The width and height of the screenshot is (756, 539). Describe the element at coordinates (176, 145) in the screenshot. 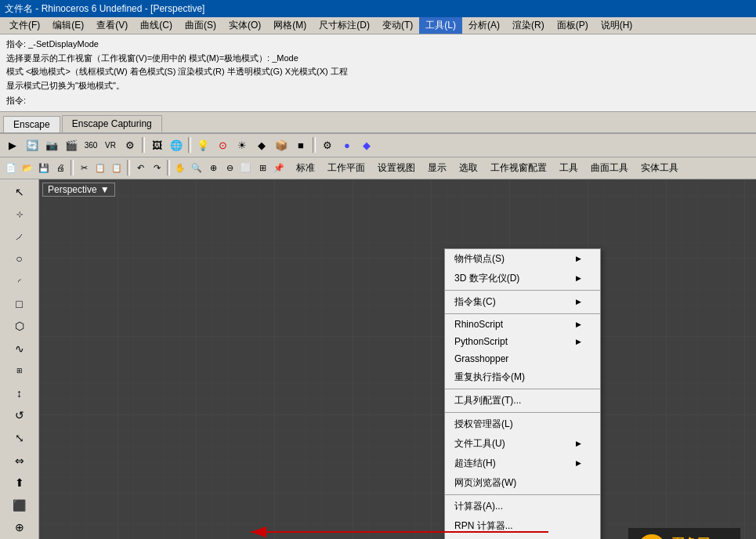

I see `tb-web-icon: 🌐` at that location.